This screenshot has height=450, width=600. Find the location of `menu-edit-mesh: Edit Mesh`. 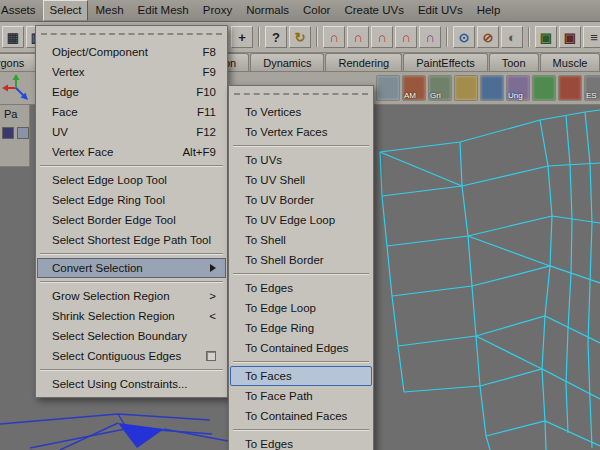

menu-edit-mesh: Edit Mesh is located at coordinates (164, 10).